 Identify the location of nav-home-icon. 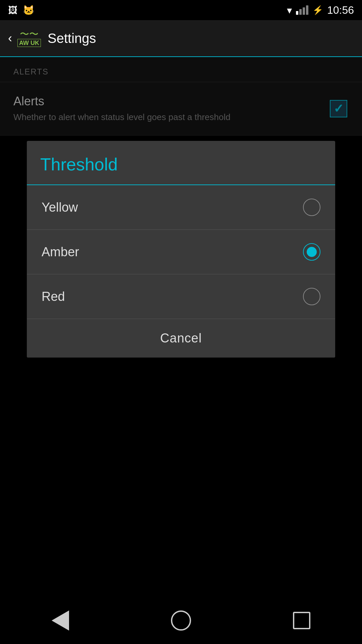
(181, 621).